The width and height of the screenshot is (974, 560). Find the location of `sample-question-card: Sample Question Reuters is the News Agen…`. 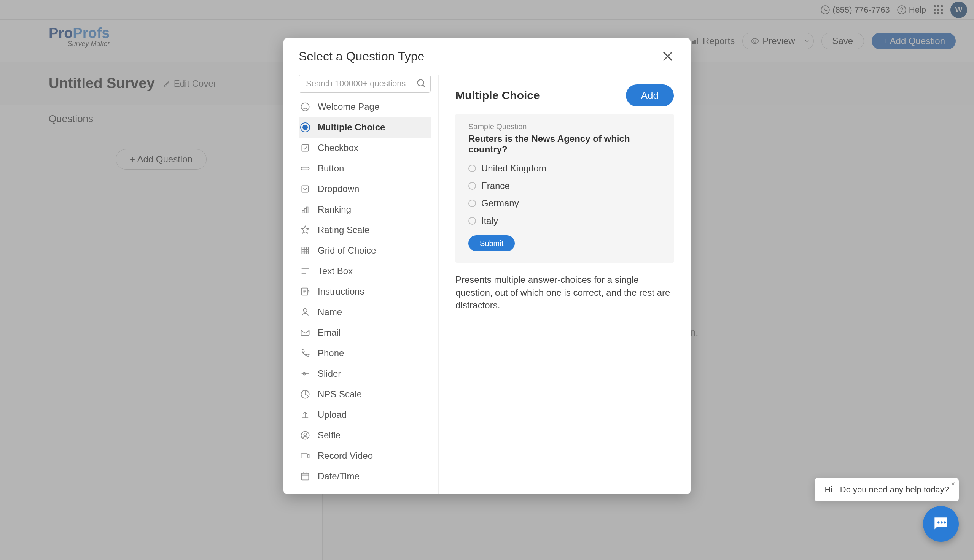

sample-question-card: Sample Question Reuters is the News Agen… is located at coordinates (565, 188).